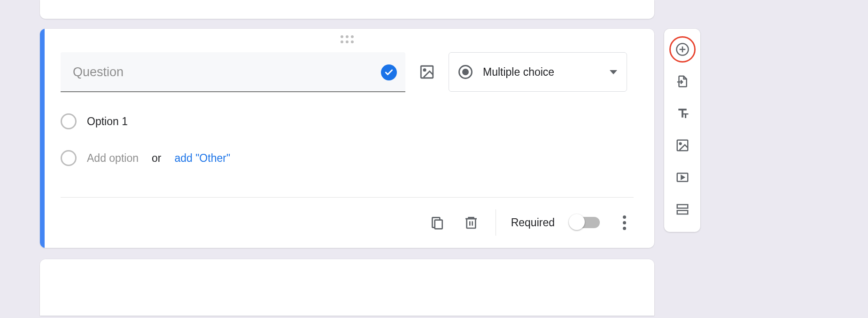  I want to click on video-icon, so click(682, 177).